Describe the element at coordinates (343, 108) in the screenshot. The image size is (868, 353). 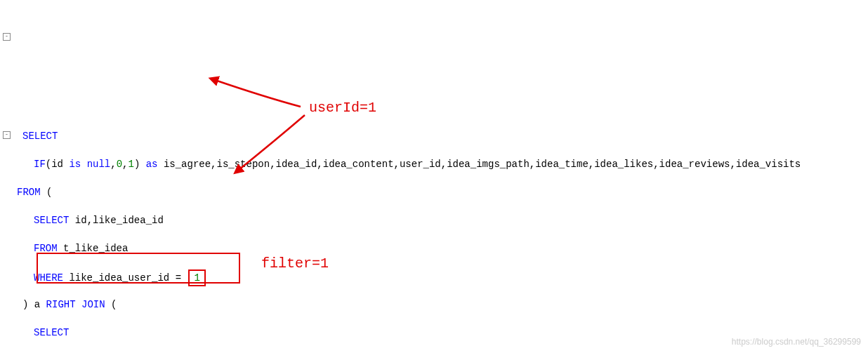
I see `annotation-userid: userId=1` at that location.